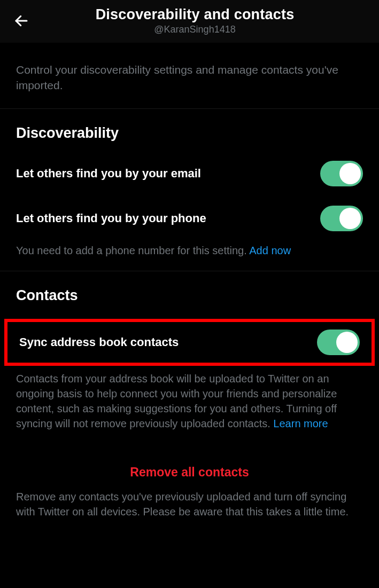 The height and width of the screenshot is (588, 379). I want to click on sync-contacts-label: Sync address book contacts, so click(164, 342).